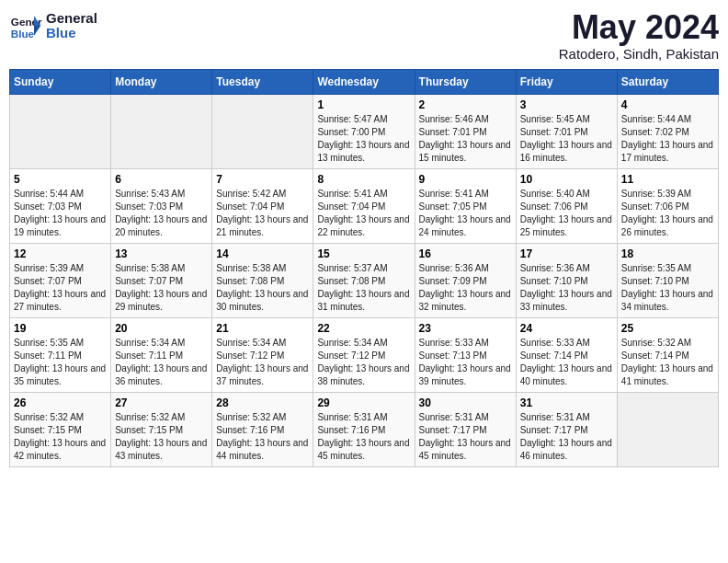 This screenshot has height=563, width=728. What do you see at coordinates (566, 139) in the screenshot?
I see `day-info: Sunrise: 5:45 AMSunset: 7:01 PMDaylight:…` at bounding box center [566, 139].